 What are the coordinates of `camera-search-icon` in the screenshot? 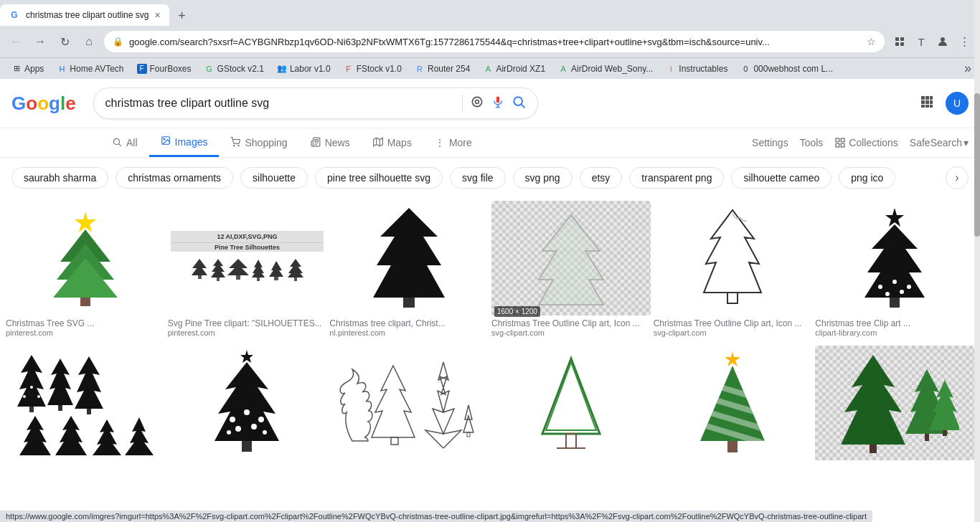 It's located at (477, 103).